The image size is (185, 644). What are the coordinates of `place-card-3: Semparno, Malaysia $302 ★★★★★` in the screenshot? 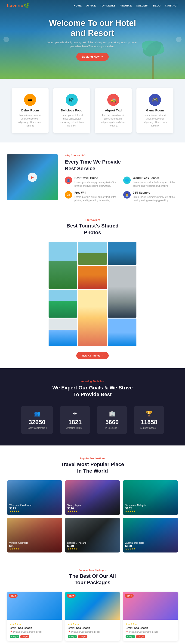 It's located at (150, 498).